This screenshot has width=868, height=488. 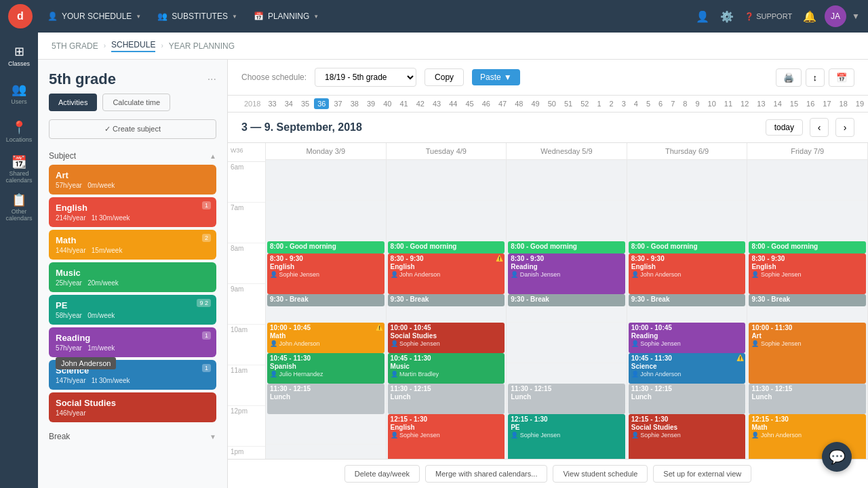 I want to click on subject-card-music: Music 25h/year 20m/week, so click(x=133, y=277).